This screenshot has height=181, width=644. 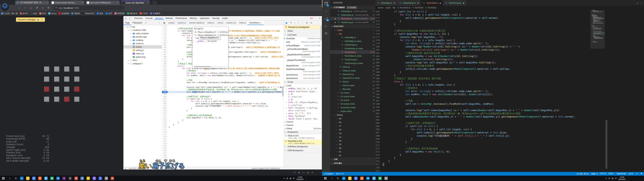 What do you see at coordinates (476, 130) in the screenshot?
I see `code-line: 206 for (let j = 0; j < self.lst.length;…` at bounding box center [476, 130].